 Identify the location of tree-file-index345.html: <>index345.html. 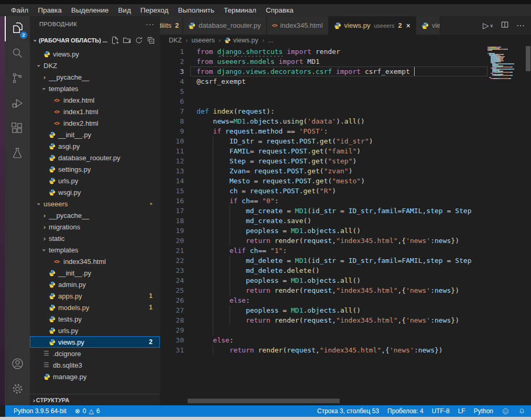
(95, 261).